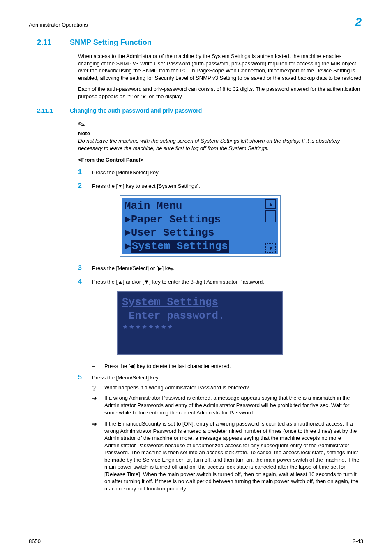 This screenshot has height=555, width=392. Describe the element at coordinates (98, 366) in the screenshot. I see `dash-marker: –` at that location.